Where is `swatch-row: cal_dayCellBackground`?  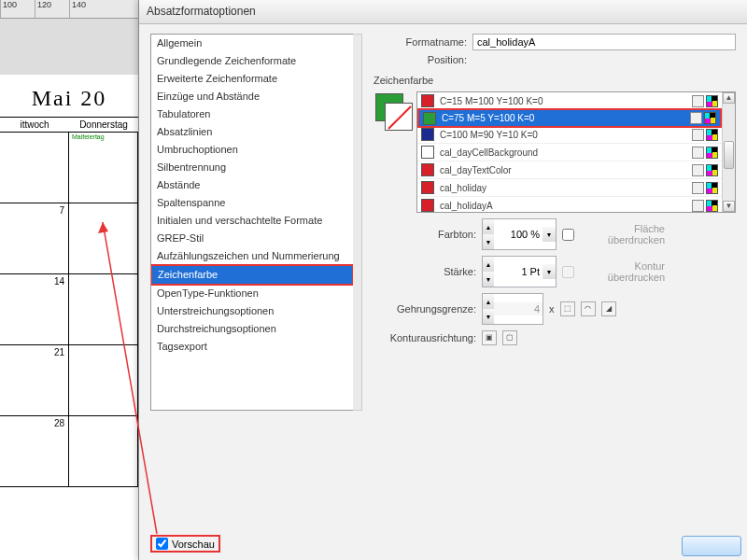 swatch-row: cal_dayCellBackground is located at coordinates (570, 153).